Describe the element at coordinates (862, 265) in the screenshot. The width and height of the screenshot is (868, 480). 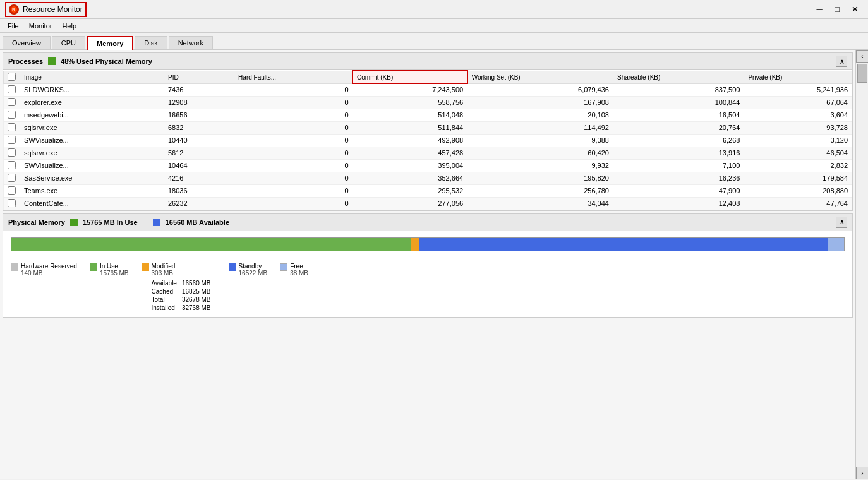
I see `scroll-track` at that location.